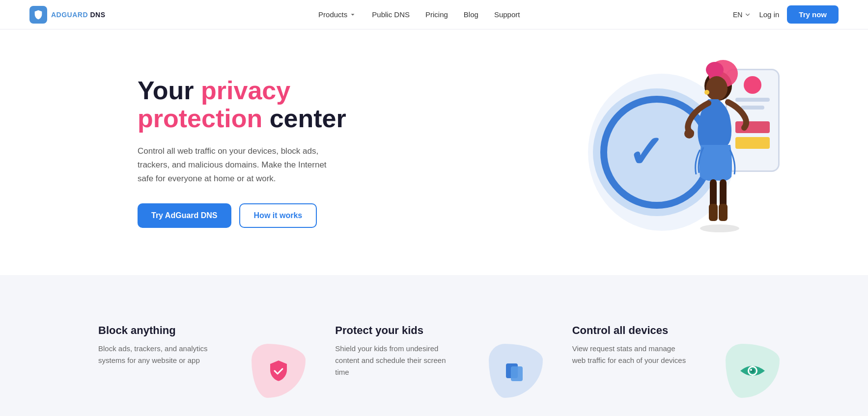  Describe the element at coordinates (79, 15) in the screenshot. I see `logo-text: ADGUARD DNS` at that location.